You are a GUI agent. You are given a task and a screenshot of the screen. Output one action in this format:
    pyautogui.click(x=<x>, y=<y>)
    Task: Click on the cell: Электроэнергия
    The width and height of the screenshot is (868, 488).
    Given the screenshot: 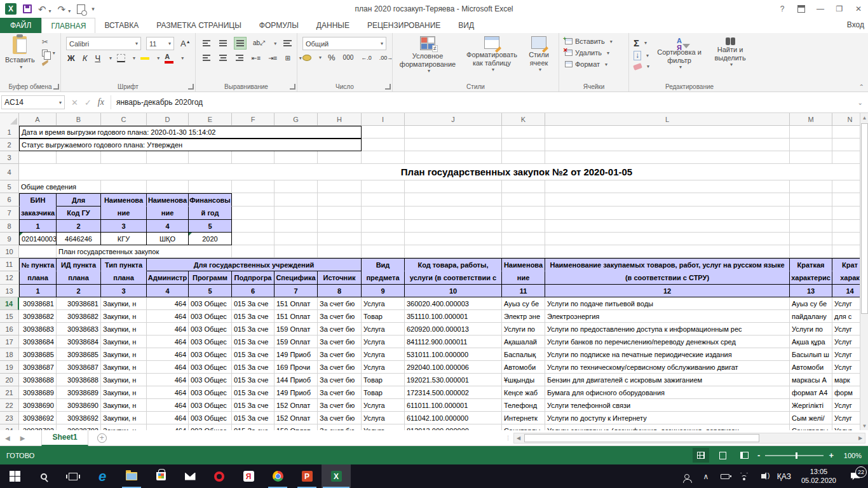 What is the action you would take?
    pyautogui.click(x=667, y=316)
    